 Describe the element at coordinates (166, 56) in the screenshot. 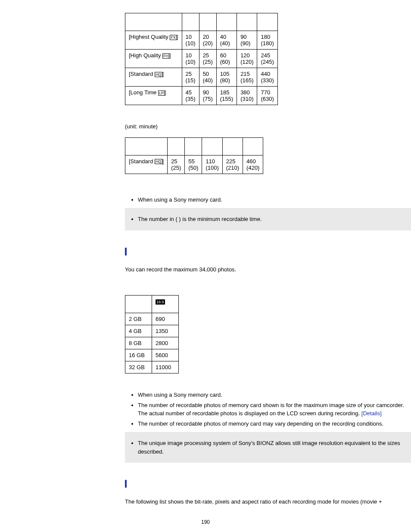

I see `fh-icon: FH` at that location.